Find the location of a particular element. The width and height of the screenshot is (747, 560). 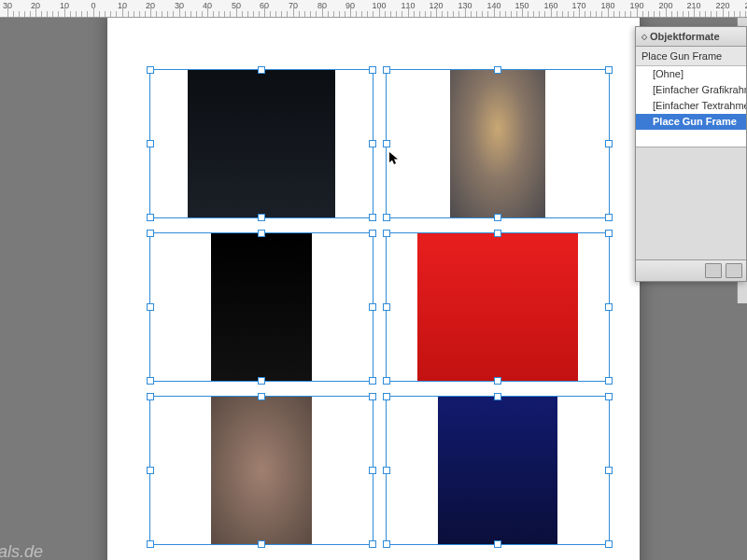

object-style-item: [Ohne] is located at coordinates (691, 75).